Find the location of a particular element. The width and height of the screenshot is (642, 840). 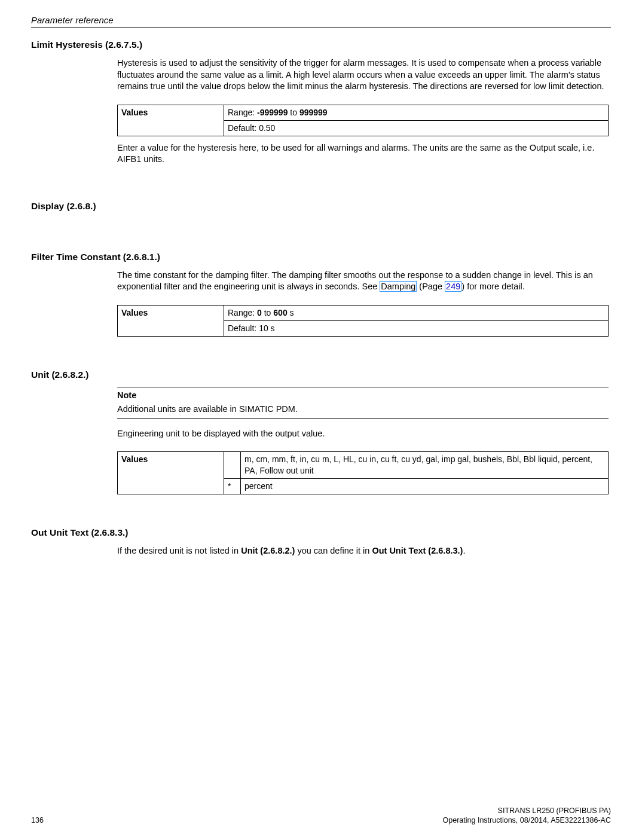

running-header: Parameter reference is located at coordinates (321, 20).